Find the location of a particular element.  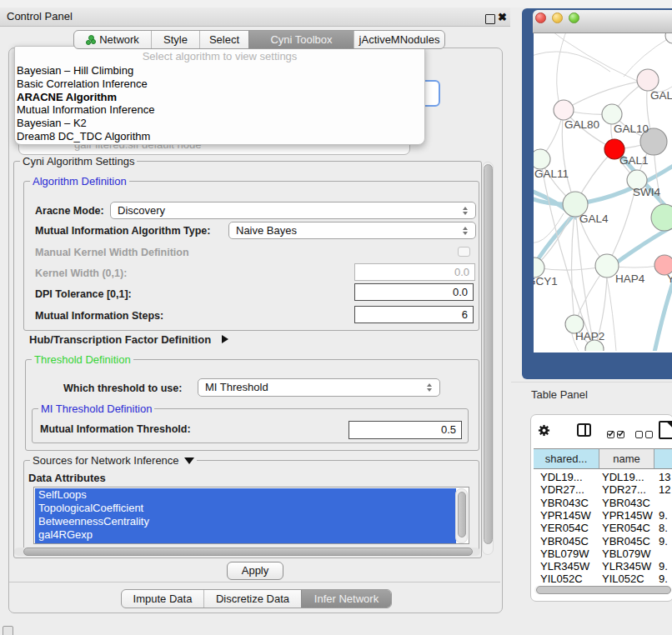

control-panel-title: Control Panel is located at coordinates (40, 17).